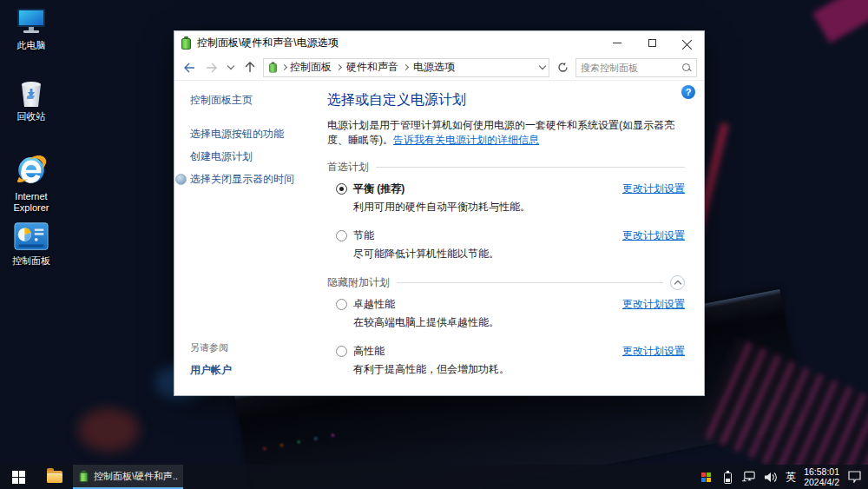  Describe the element at coordinates (506, 101) in the screenshot. I see `page-title: 选择或自定义电源计划` at that location.